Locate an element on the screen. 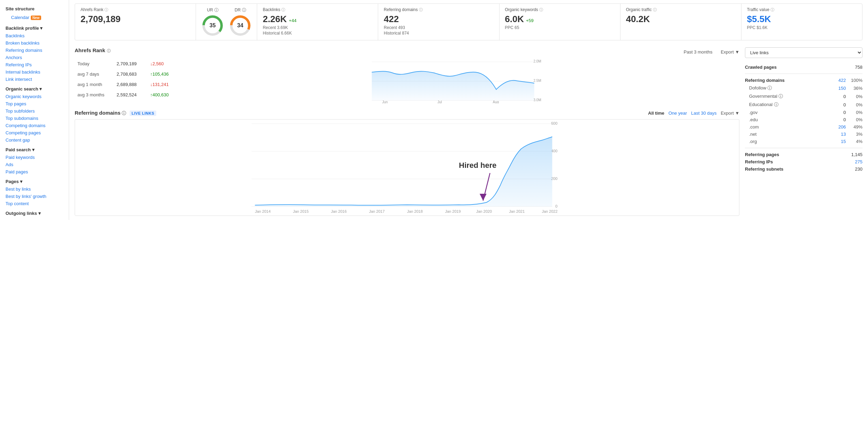 The image size is (868, 430). gauge-ur: UR ⓘ 35 is located at coordinates (213, 22).